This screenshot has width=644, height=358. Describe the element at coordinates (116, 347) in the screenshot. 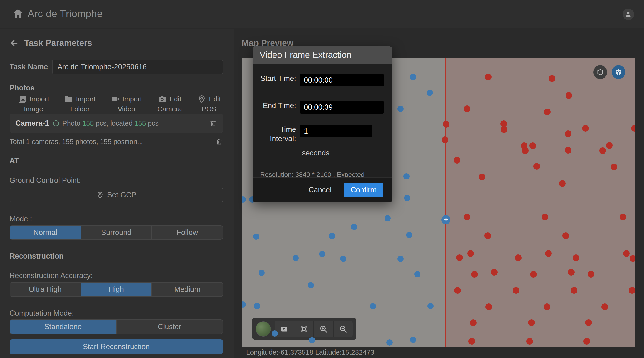

I see `start-reconstruction-button: Start Reconstruction` at that location.